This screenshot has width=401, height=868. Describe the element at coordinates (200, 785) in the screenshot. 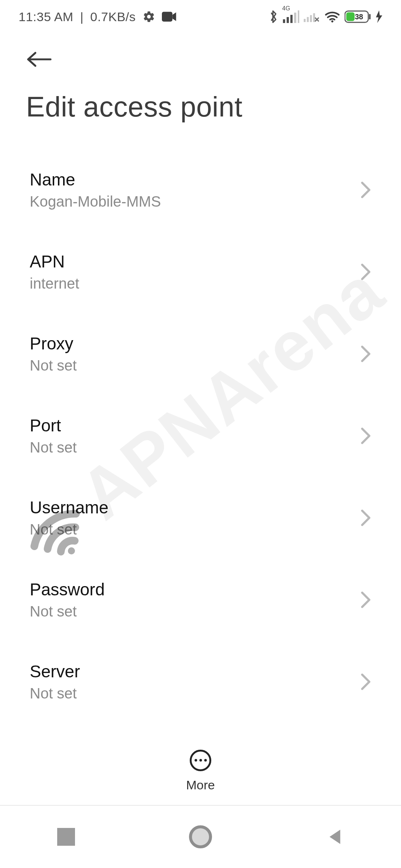

I see `more-label: More` at that location.